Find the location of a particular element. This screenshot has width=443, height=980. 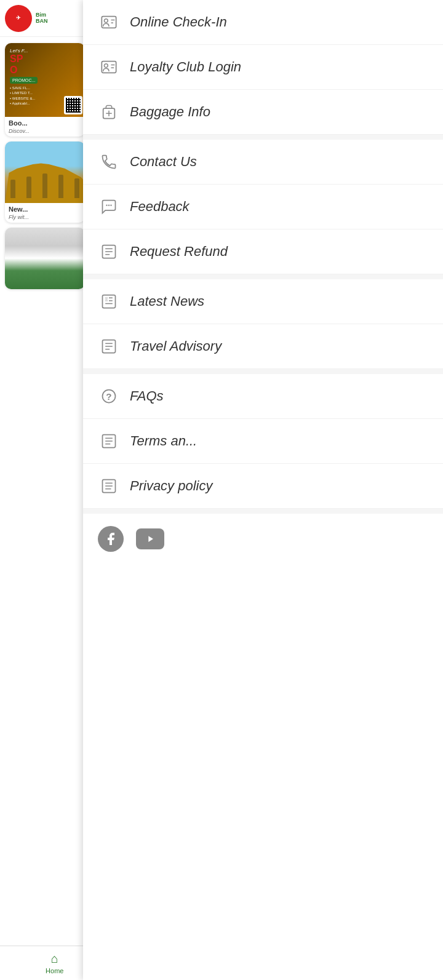

menu-item-contact-us: Contact Us is located at coordinates (263, 162).